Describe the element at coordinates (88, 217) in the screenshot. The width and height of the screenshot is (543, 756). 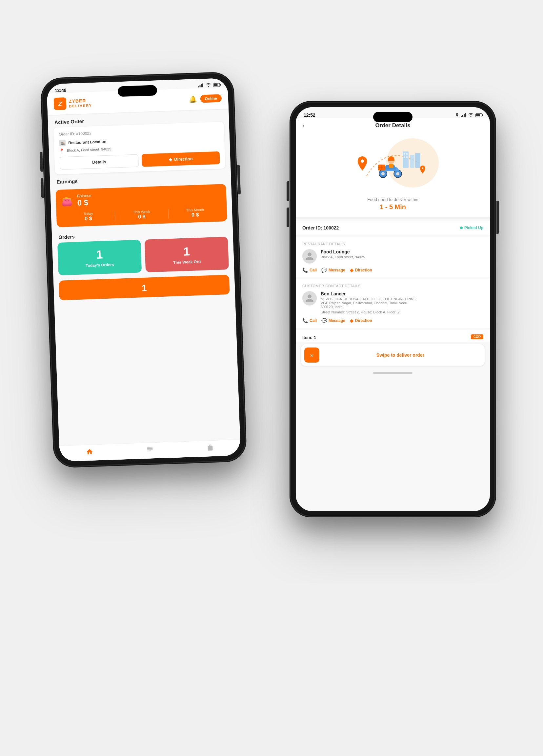
I see `earning-today: Today 0 $` at that location.